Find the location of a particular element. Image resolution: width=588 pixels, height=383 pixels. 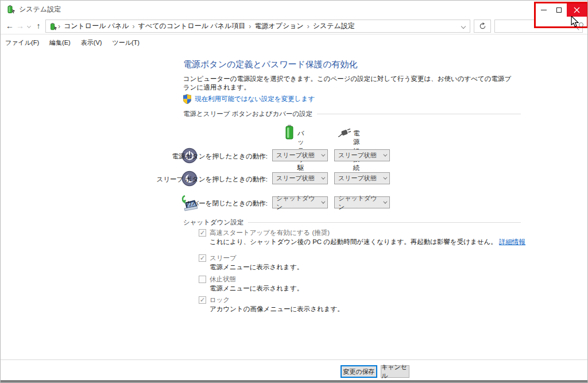

refresh-icon is located at coordinates (482, 26).